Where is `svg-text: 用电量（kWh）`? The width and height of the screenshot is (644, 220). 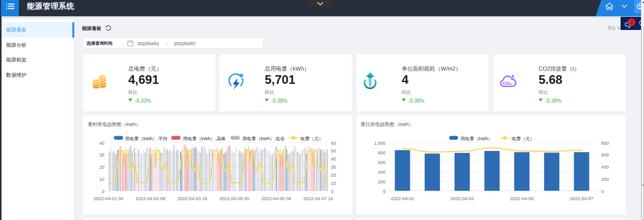 svg-text: 用电量（kWh） is located at coordinates (477, 139).